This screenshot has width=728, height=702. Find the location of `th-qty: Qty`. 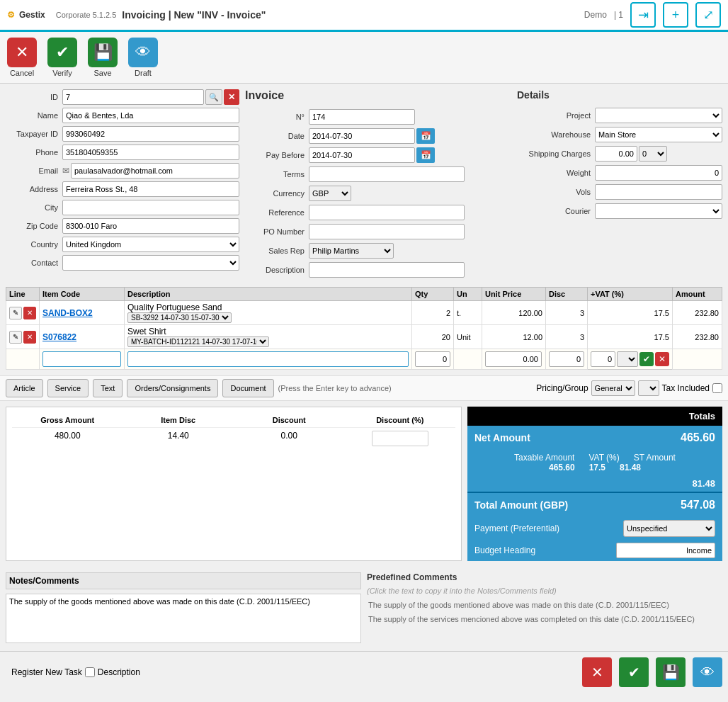

th-qty: Qty is located at coordinates (433, 295).